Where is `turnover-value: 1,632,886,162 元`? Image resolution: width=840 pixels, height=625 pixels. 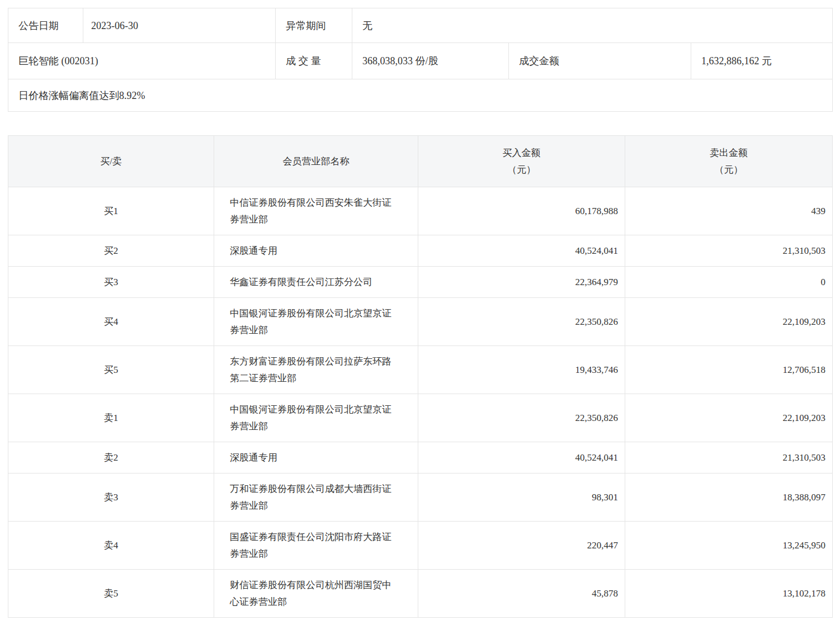 turnover-value: 1,632,886,162 元 is located at coordinates (762, 61).